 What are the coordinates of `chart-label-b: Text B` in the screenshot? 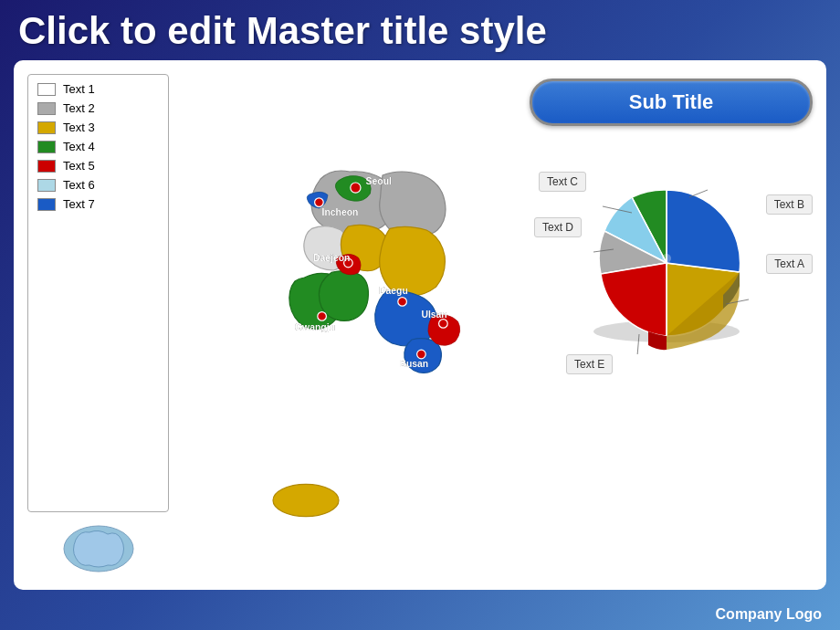 It's located at (789, 205).